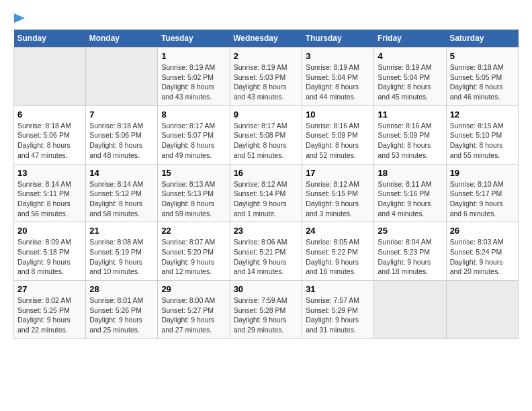 The width and height of the screenshot is (532, 411). I want to click on logo-arrow-icon, so click(19, 19).